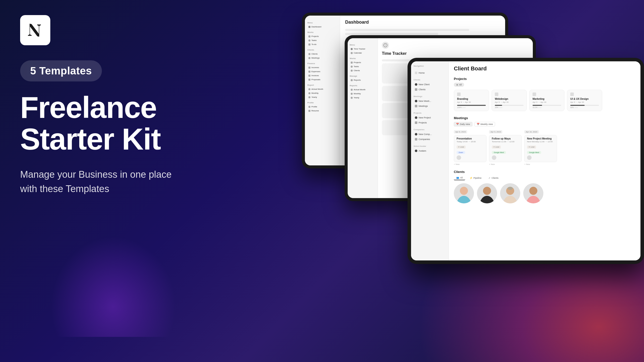 This screenshot has width=644, height=362. What do you see at coordinates (545, 178) in the screenshot?
I see `clients-tabs: 👥 All ⚡ Pipeline ✓ Clients` at bounding box center [545, 178].